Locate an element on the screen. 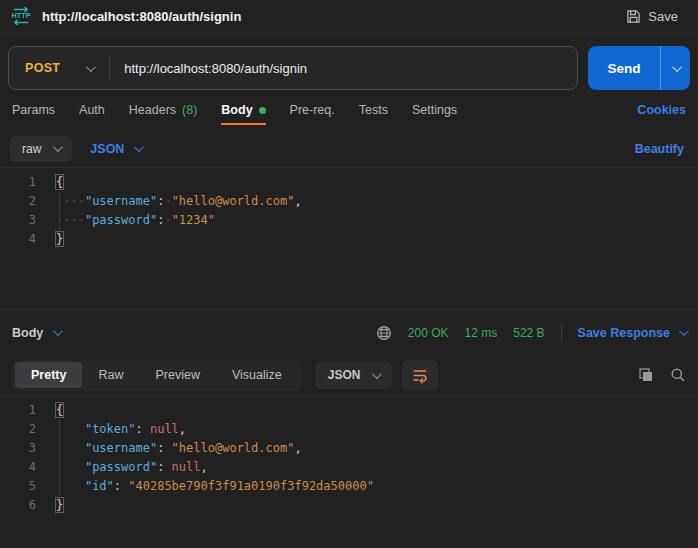  method-selector: POST is located at coordinates (59, 68).